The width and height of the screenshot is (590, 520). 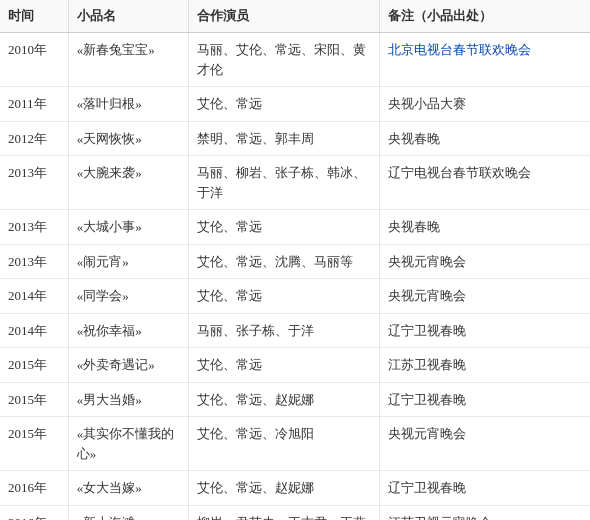 What do you see at coordinates (295, 512) in the screenshot?
I see `table-row: 2016年«新上海滩»柳岩、尹艺夫、王志君、王燕北江苏卫视元宵晚会` at bounding box center [295, 512].